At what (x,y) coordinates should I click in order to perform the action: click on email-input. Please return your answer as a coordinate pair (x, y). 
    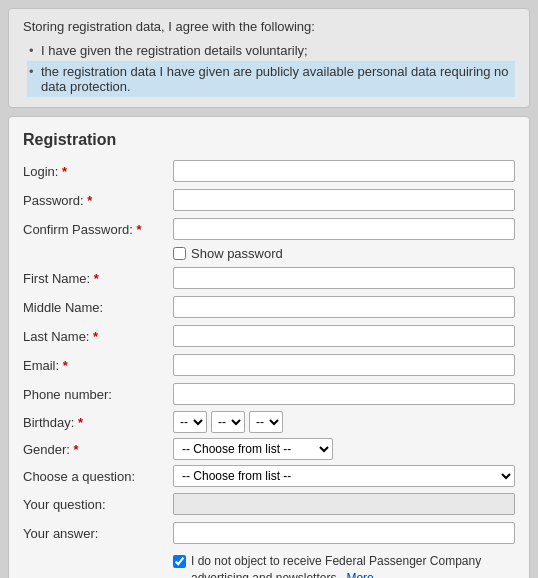
    Looking at the image, I should click on (344, 365).